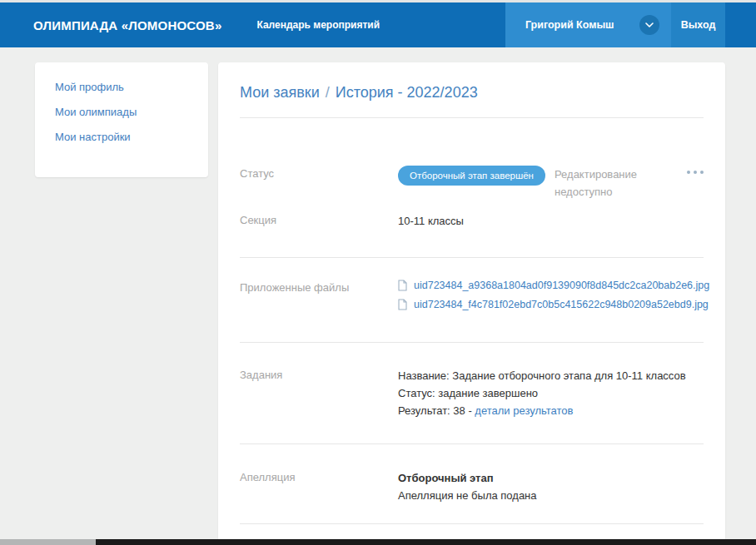 The image size is (756, 545). What do you see at coordinates (695, 170) in the screenshot?
I see `ellipsis-menu-icon` at bounding box center [695, 170].